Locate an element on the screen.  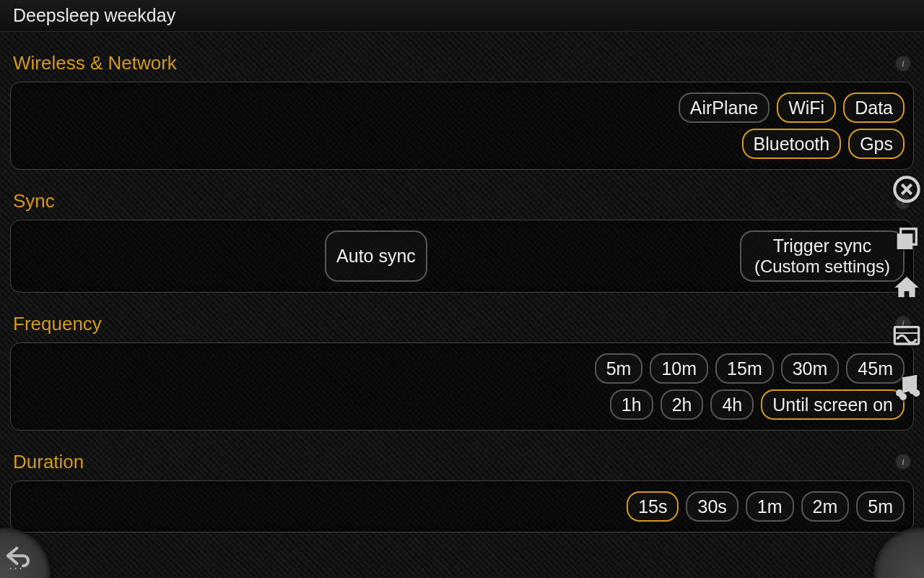
panel-frequency: 5m 10m 15m 30m 45m 1h 2h 4h Until screen… is located at coordinates (462, 387).